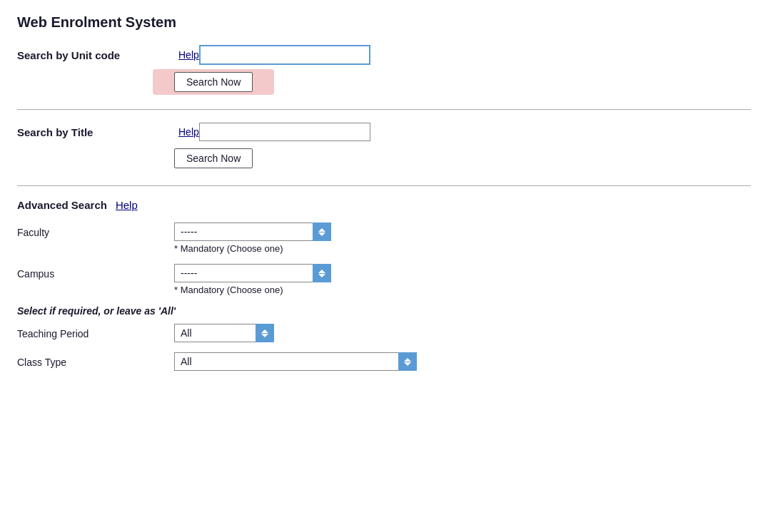 The height and width of the screenshot is (532, 768). What do you see at coordinates (384, 154) in the screenshot?
I see `title-search-section: Search by Title Help Search Now` at bounding box center [384, 154].